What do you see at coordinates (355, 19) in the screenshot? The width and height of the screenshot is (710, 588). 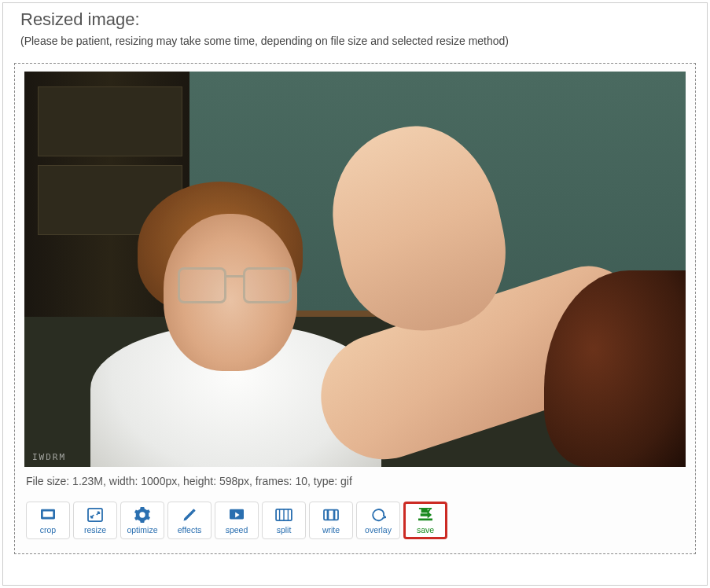 I see `section-heading: Resized image:` at bounding box center [355, 19].